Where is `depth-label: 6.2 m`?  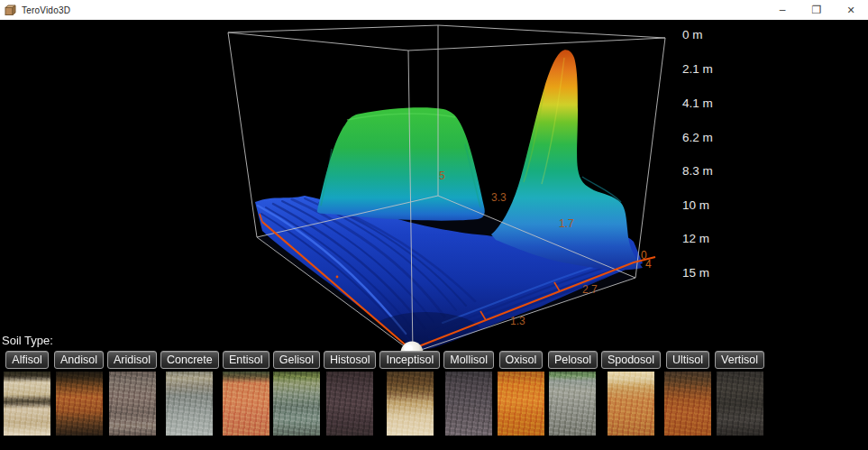 depth-label: 6.2 m is located at coordinates (698, 137).